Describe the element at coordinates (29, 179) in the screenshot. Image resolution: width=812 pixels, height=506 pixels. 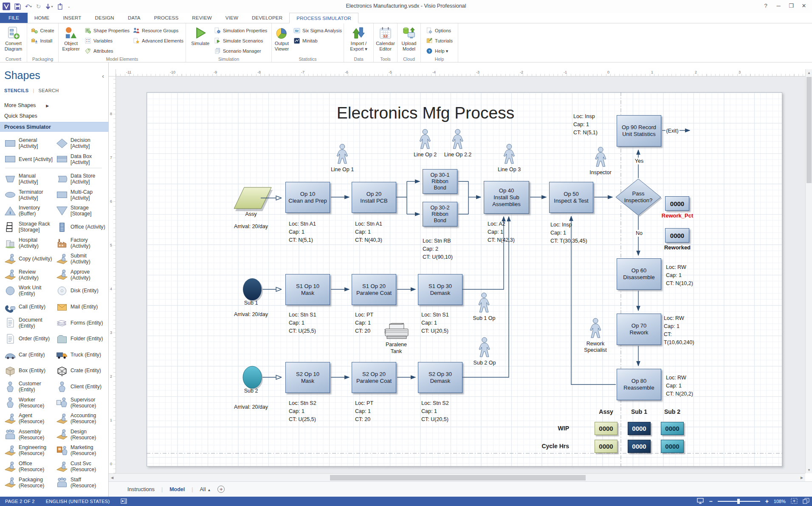
I see `stencil-manual-activity: Manual [Activity]` at that location.